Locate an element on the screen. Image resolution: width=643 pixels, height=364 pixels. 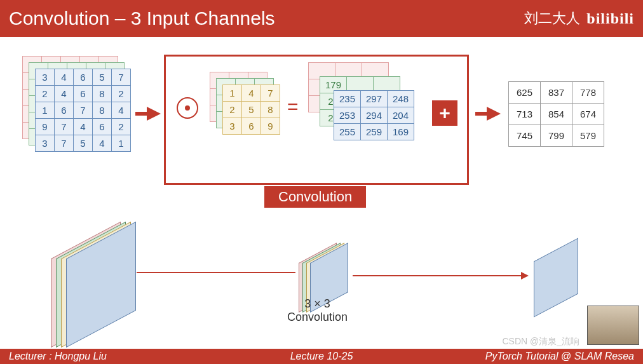
kernel-stack: 1 4 7 2 5 8 3 6 9 is located at coordinates (251, 110).